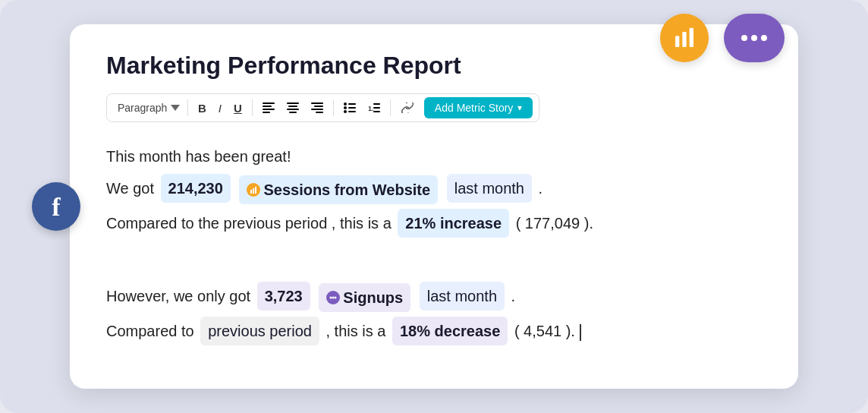  I want to click on page-title: Marketing Performance Report, so click(434, 65).